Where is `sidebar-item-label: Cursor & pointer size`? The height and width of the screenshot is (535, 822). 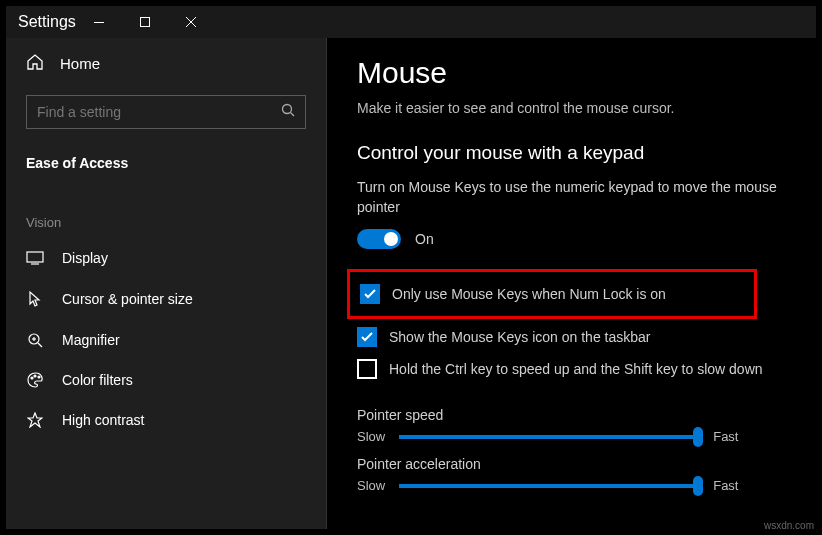
sidebar-item-label: Cursor & pointer size is located at coordinates (128, 299).